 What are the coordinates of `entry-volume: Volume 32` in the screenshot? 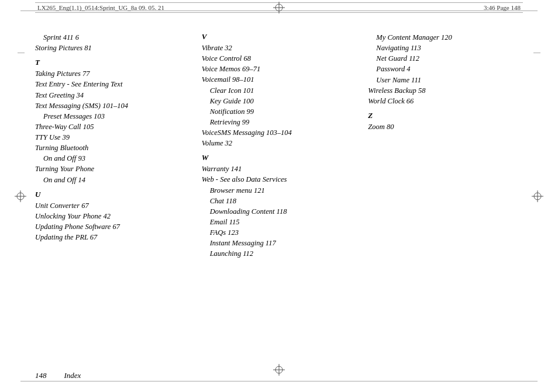 It's located at (280, 143).